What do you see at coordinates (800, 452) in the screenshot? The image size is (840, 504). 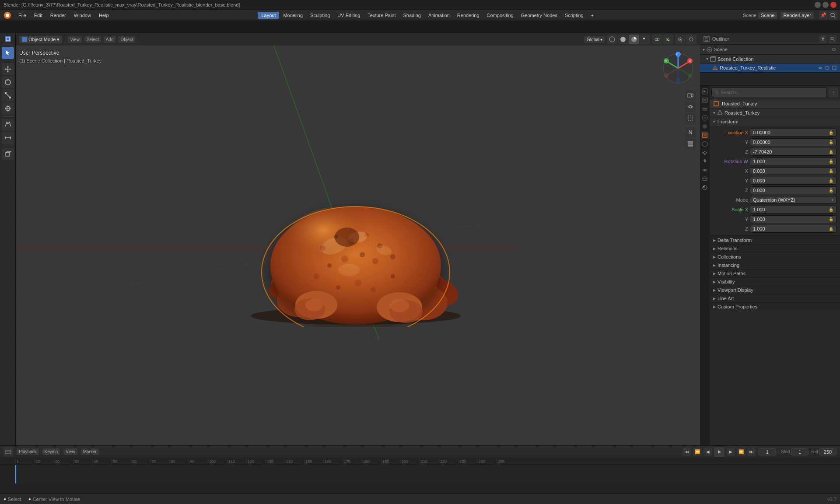 I see `start-frame-input: 1` at bounding box center [800, 452].